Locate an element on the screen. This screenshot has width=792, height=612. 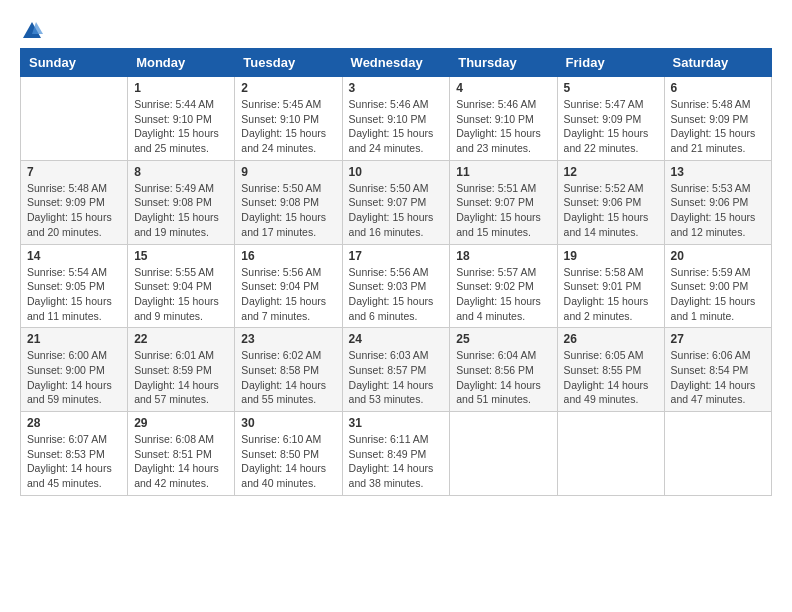
day-detail: Sunrise: 5:57 AMSunset: 9:02 PMDaylight:… is located at coordinates (503, 294).